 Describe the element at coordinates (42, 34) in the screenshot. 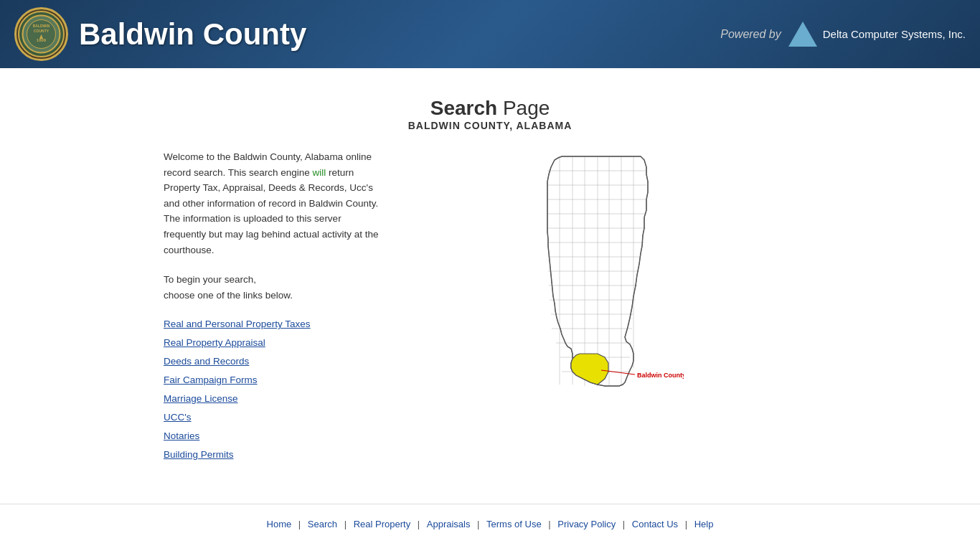

I see `county-seal: BALDWIN COUNTY 1809` at that location.